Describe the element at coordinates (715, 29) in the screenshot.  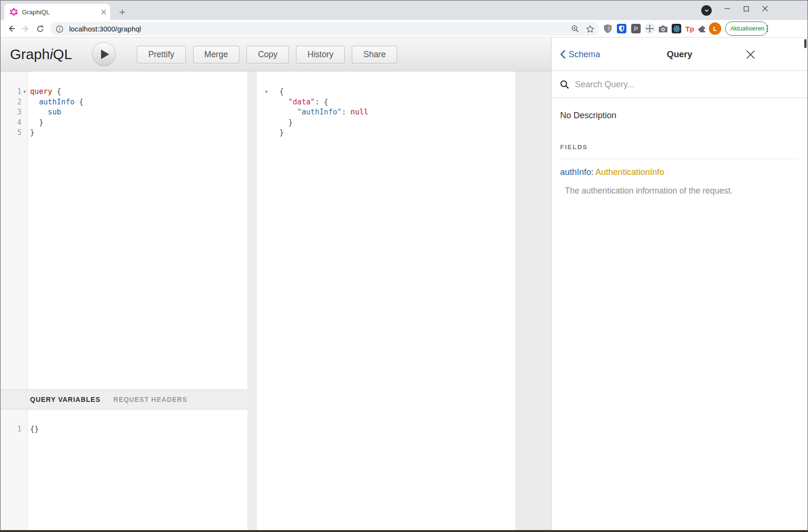
I see `avatar-letter: L` at that location.